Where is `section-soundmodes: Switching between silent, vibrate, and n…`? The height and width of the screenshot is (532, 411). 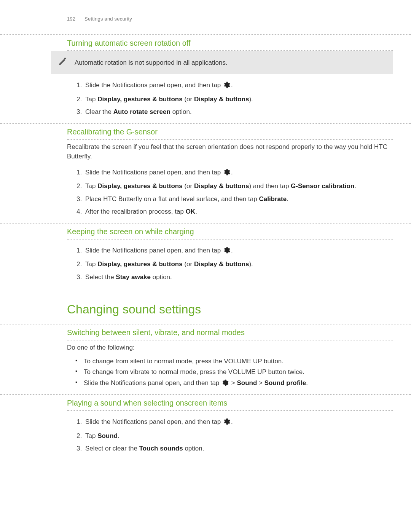
section-soundmodes: Switching between silent, vibrate, and n… is located at coordinates (206, 356).